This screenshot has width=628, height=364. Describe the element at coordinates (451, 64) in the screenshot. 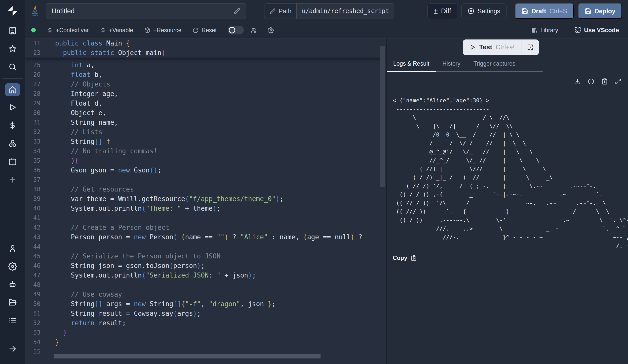

I see `tab-history: History` at that location.